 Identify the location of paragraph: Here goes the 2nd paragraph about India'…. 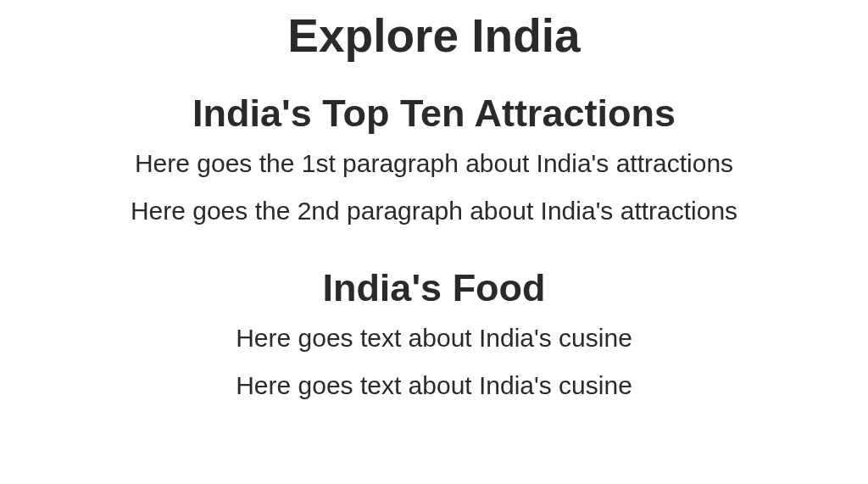
(434, 211).